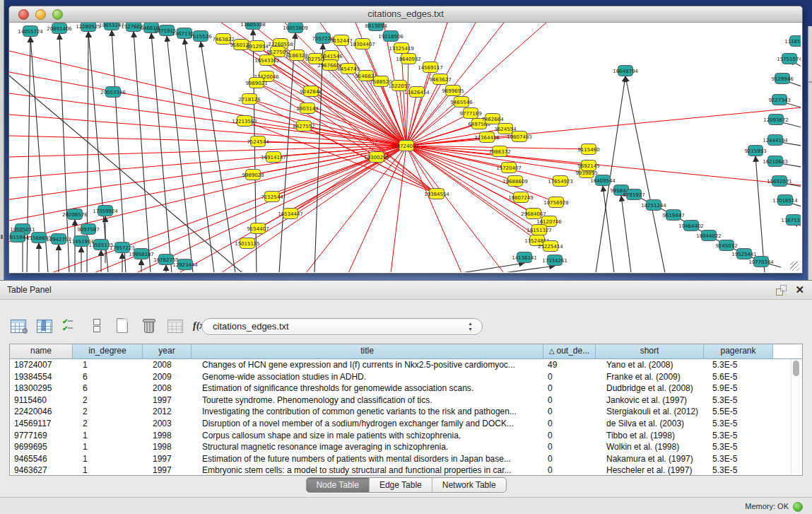 The width and height of the screenshot is (812, 514). What do you see at coordinates (794, 266) in the screenshot?
I see `window-resize-grip` at bounding box center [794, 266].